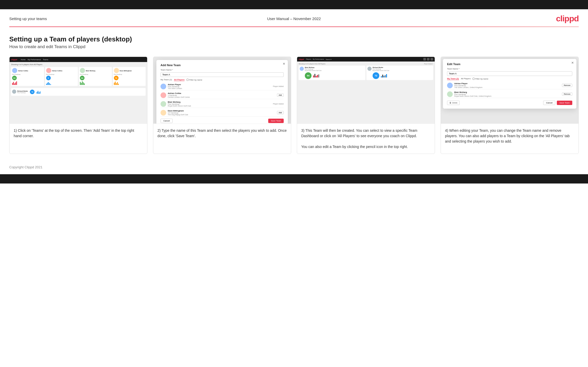  Describe the element at coordinates (32, 92) in the screenshot. I see `mock-score-5: 72` at that location.